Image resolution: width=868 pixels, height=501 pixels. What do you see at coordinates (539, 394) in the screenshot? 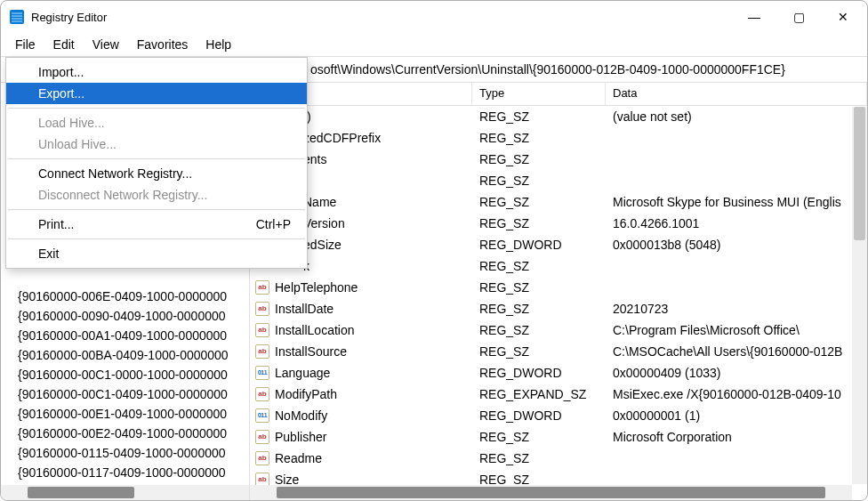
I see `value-type: REG_EXPAND_SZ` at bounding box center [539, 394].